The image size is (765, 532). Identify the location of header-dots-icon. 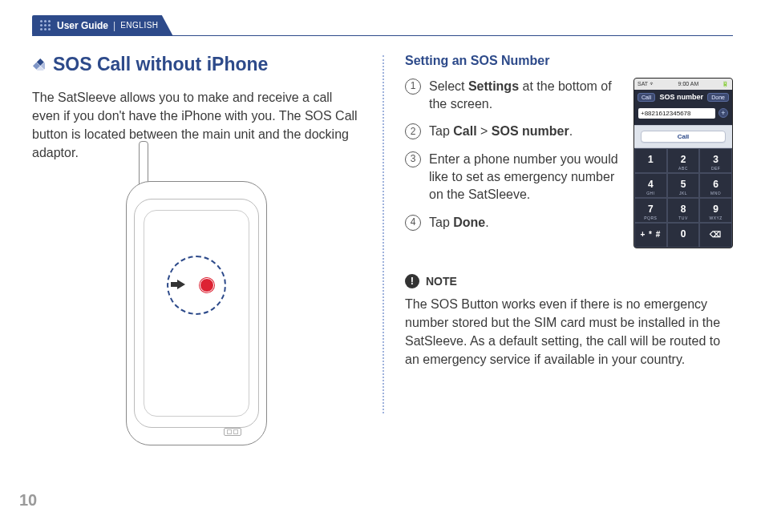
(45, 26).